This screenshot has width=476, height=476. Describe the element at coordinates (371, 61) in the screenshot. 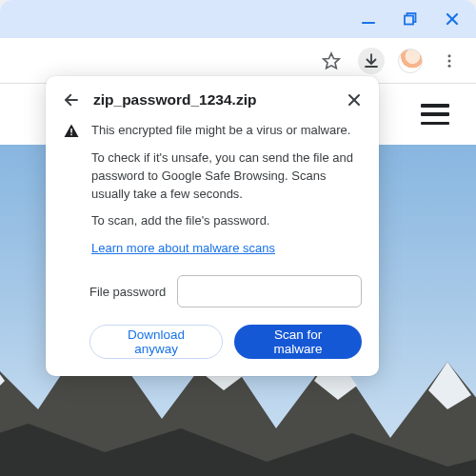

I see `download-icon` at that location.